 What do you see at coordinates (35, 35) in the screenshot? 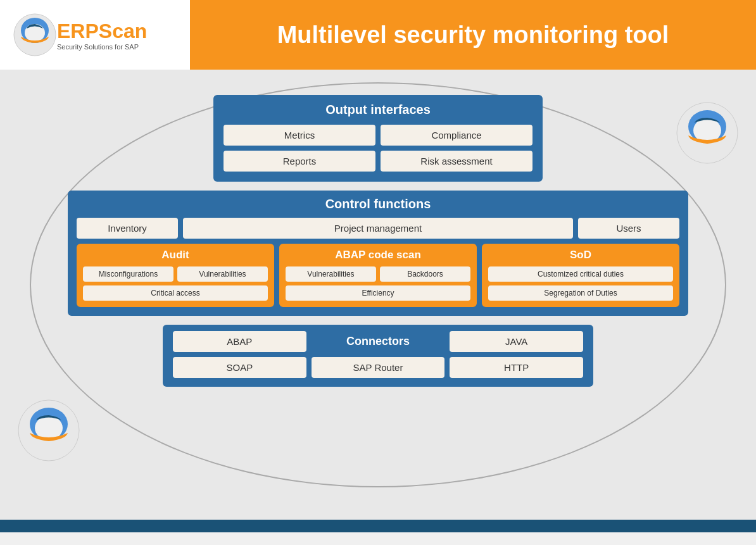
I see `erpscan-logo-icon` at bounding box center [35, 35].